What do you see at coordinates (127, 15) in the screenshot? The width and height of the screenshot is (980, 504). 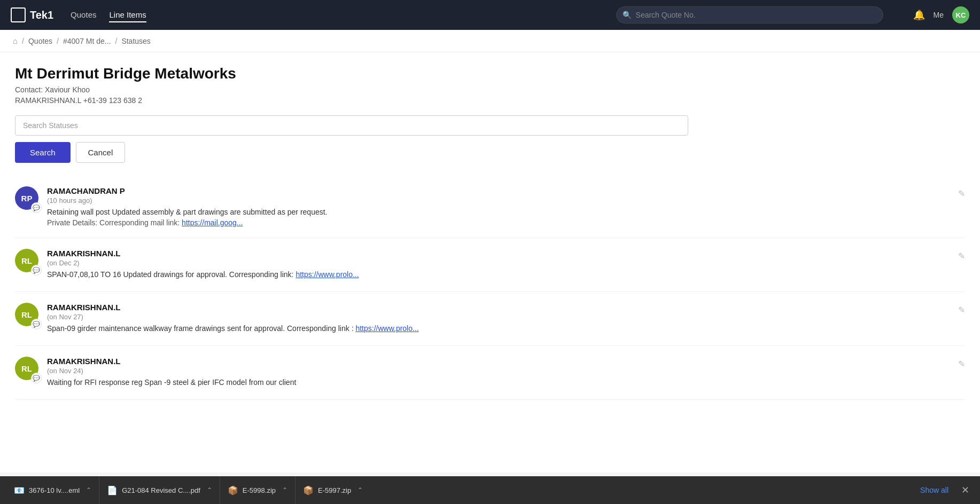 I see `nav-line-items: Line Items` at bounding box center [127, 15].